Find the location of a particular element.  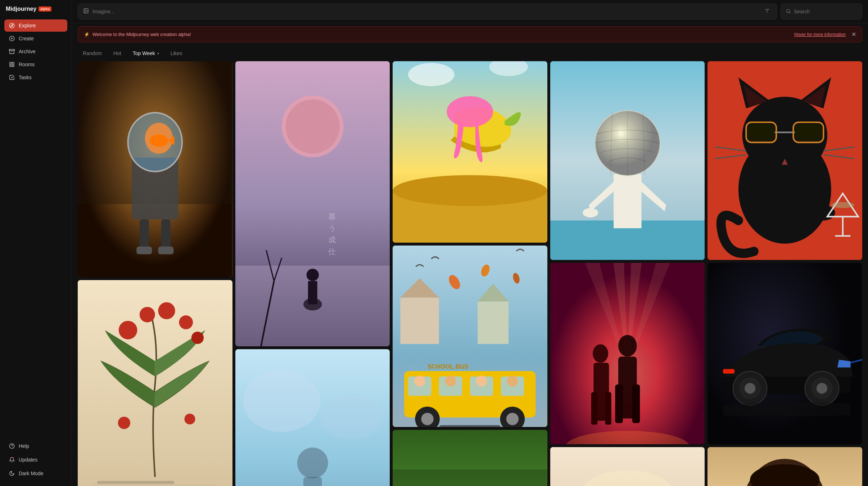

sidebar-bottom: Help Updates Dark Mode is located at coordinates (36, 460).